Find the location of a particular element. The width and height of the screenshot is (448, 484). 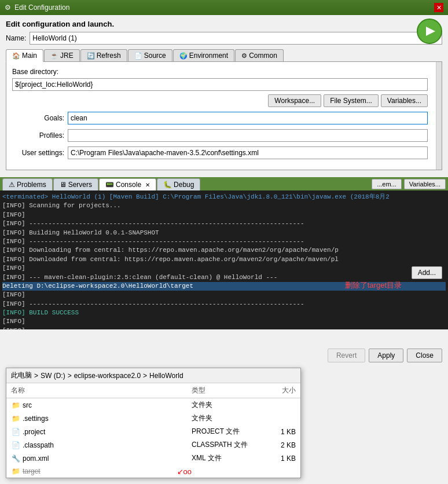

panel-scrollbar is located at coordinates (439, 116).